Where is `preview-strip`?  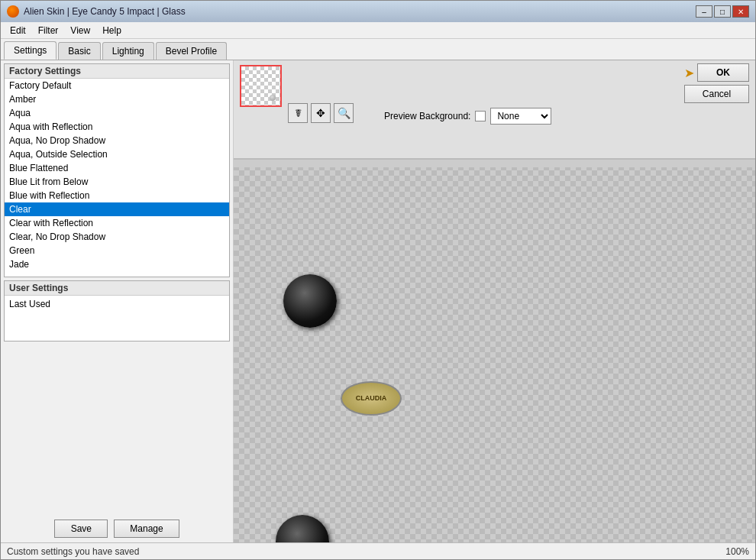 preview-strip is located at coordinates (495, 163).